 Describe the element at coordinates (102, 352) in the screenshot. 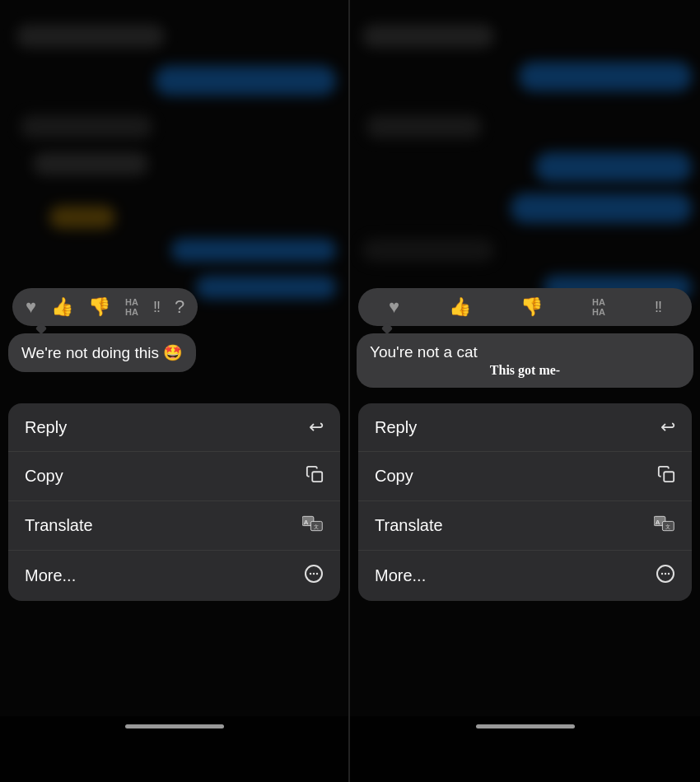

I see `message-bubble: We're not doing this 🤩` at that location.